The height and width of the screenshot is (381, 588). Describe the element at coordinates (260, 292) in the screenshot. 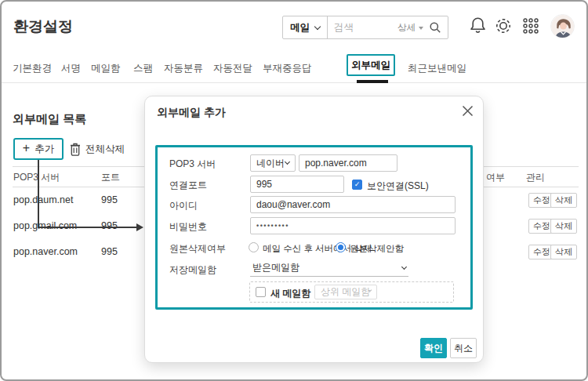

I see `new-mailbox-checkbox` at that location.